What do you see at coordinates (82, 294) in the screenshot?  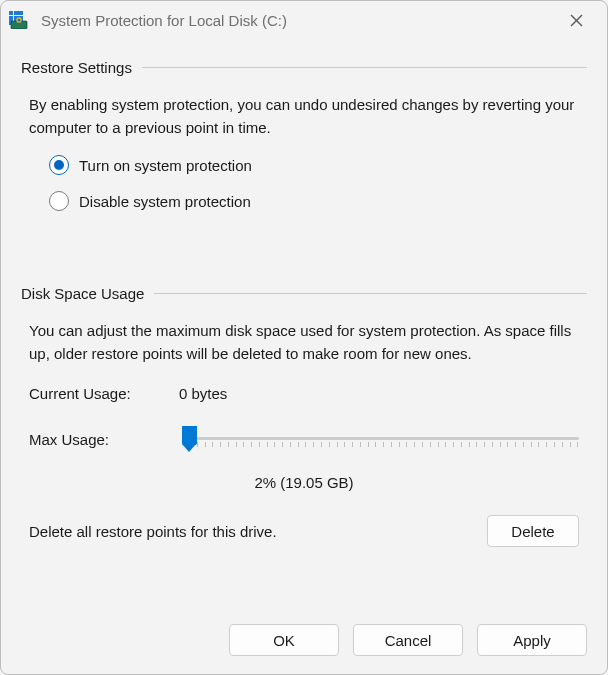 I see `disk-space-usage-label: Disk Space Usage` at bounding box center [82, 294].